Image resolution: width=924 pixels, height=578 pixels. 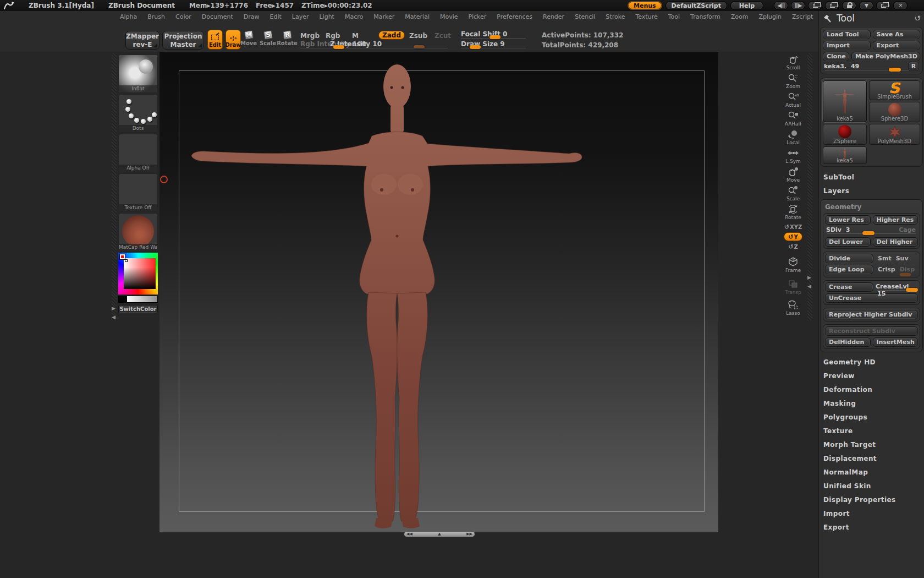 What do you see at coordinates (793, 287) in the screenshot?
I see `transp-button: Transp` at bounding box center [793, 287].